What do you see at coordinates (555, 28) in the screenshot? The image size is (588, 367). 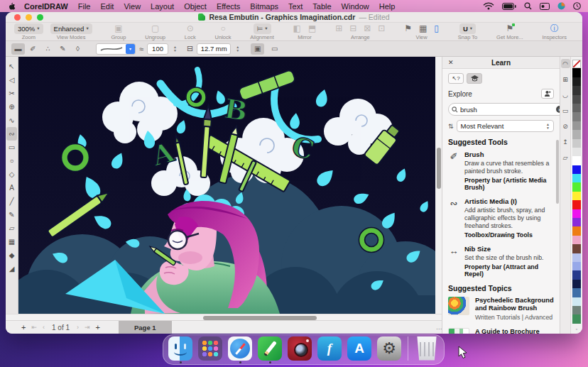 I see `inspectors-icon: ⓘ` at bounding box center [555, 28].